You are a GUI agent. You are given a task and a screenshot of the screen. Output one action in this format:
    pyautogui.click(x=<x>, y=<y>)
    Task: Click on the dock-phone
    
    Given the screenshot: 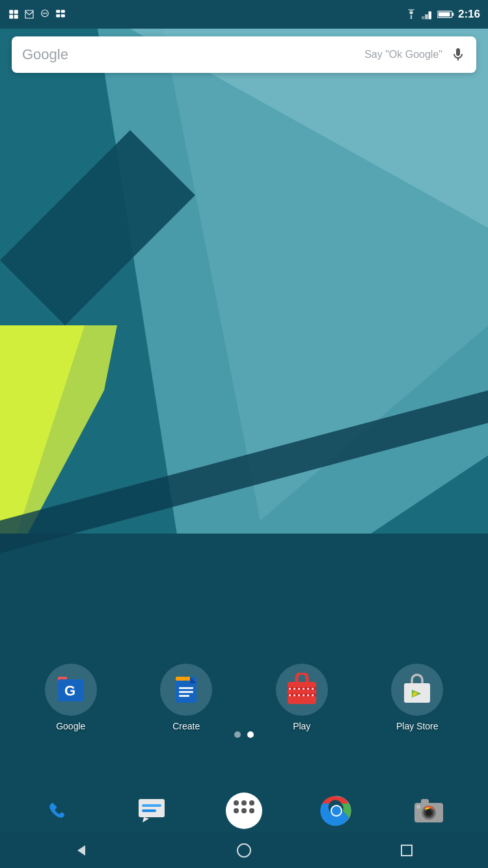 What is the action you would take?
    pyautogui.click(x=59, y=811)
    